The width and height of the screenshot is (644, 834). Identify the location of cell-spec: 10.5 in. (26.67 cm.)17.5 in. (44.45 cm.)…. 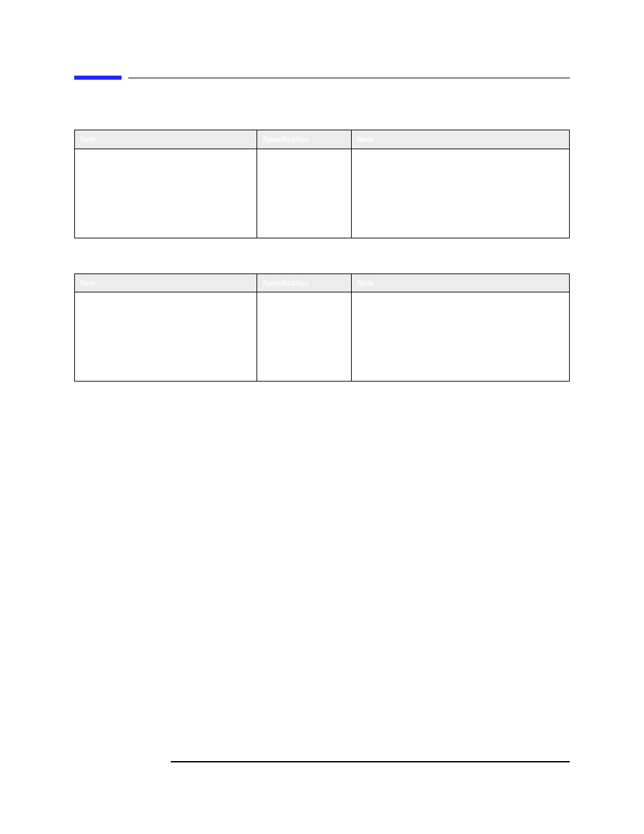
(304, 193).